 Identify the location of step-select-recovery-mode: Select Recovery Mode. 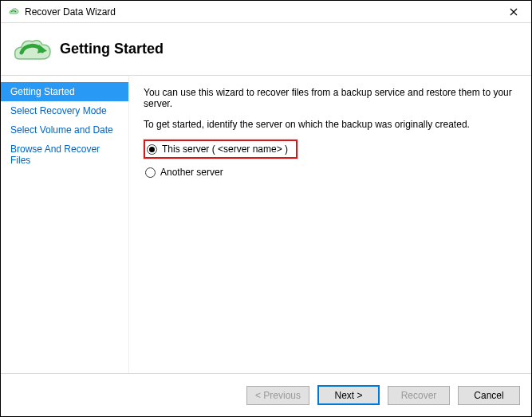
(65, 111).